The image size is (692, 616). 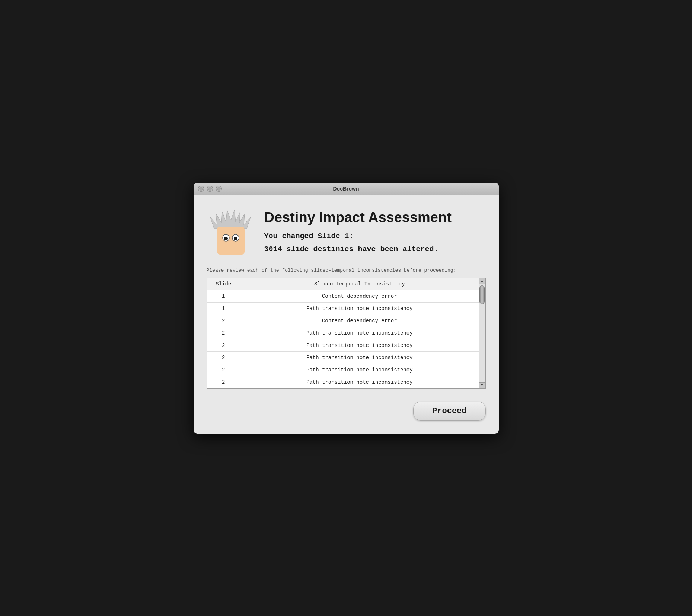 What do you see at coordinates (231, 232) in the screenshot?
I see `avatar` at bounding box center [231, 232].